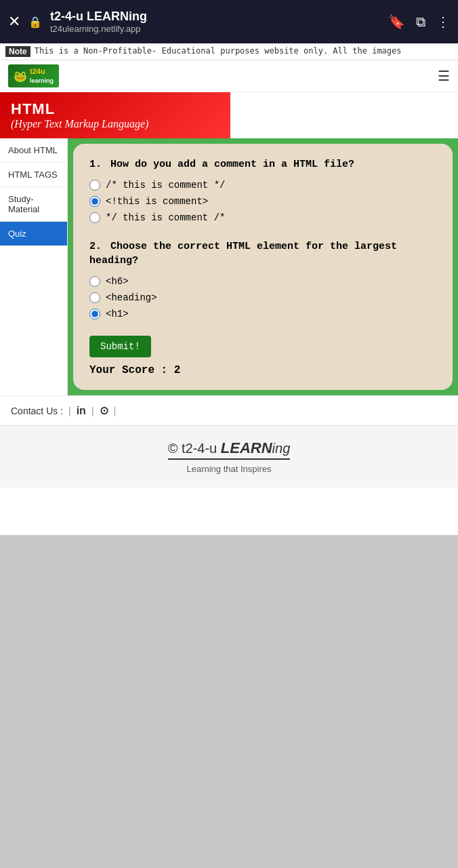  What do you see at coordinates (115, 124) in the screenshot?
I see `html-banner-subtitle: (Hyper Text Markup Language)` at bounding box center [115, 124].